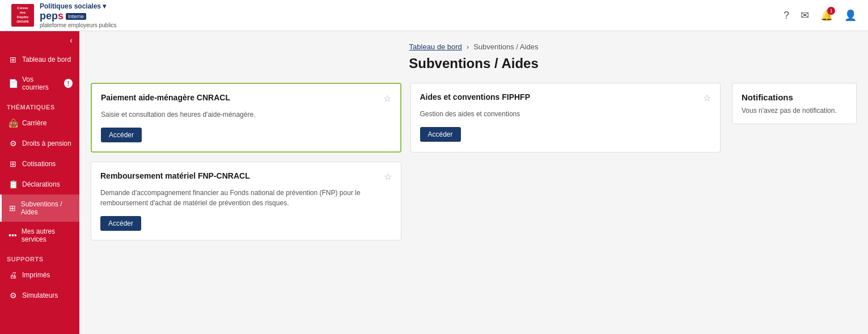  What do you see at coordinates (13, 295) in the screenshot?
I see `simulateurs-icon: ⚙` at bounding box center [13, 295].